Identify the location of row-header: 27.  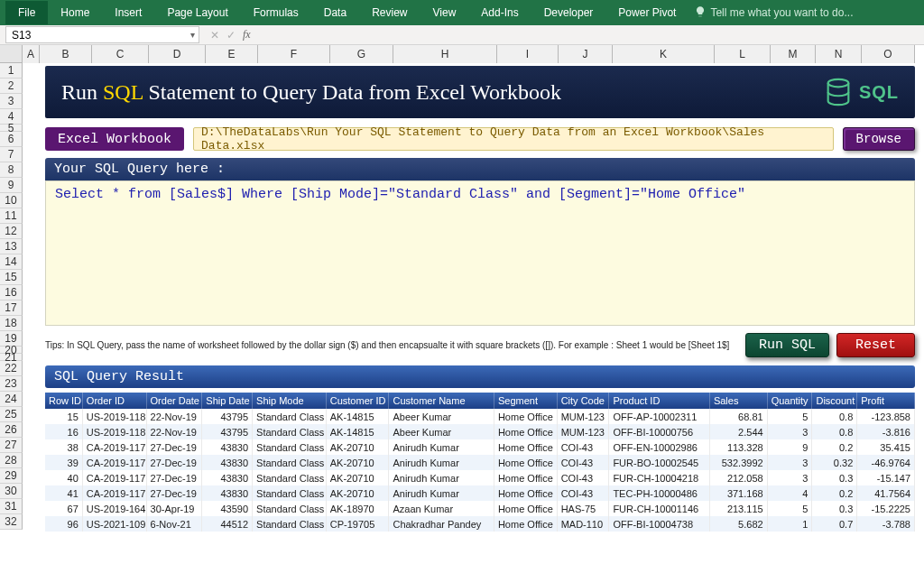
(11, 446).